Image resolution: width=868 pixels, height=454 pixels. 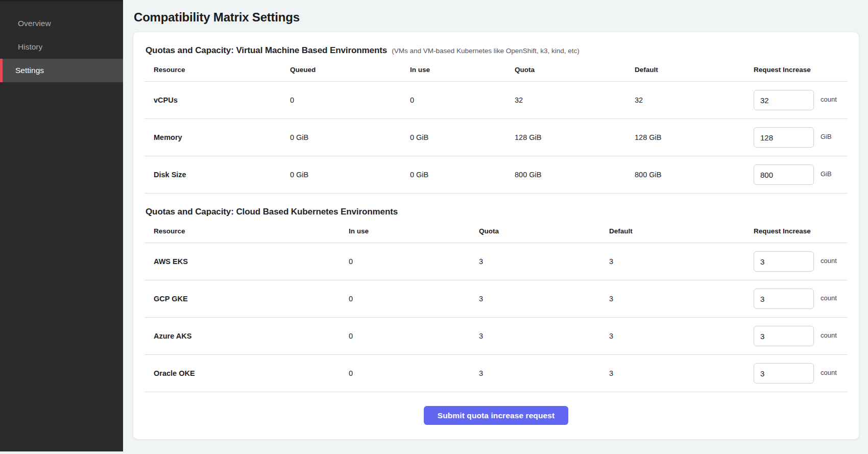 I want to click on default-value: 800 GiB, so click(x=685, y=175).